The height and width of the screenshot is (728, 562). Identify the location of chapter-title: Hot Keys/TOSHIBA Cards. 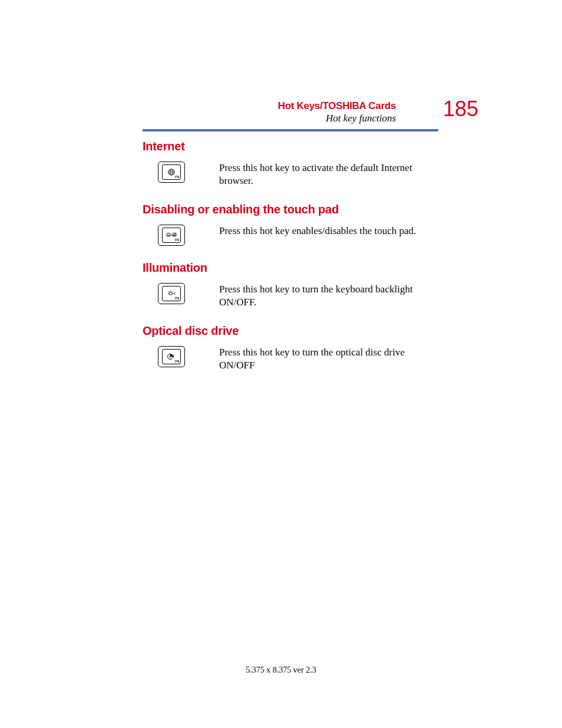
(269, 106).